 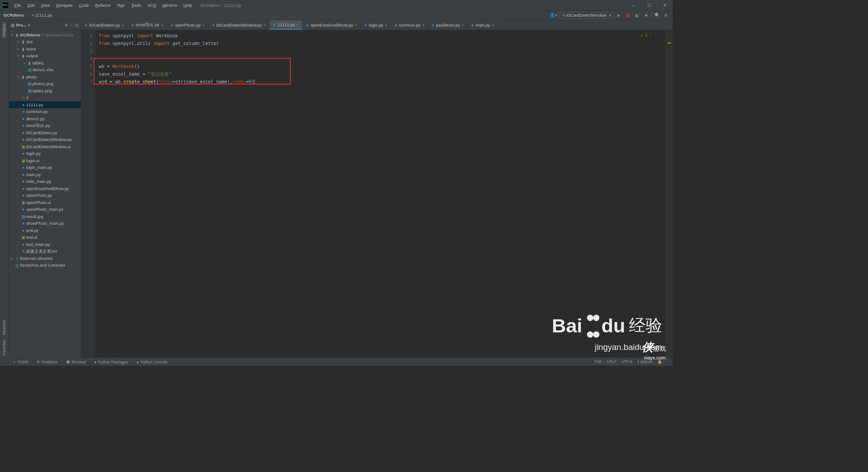 I want to click on project-view-icon: ▤, so click(x=13, y=25).